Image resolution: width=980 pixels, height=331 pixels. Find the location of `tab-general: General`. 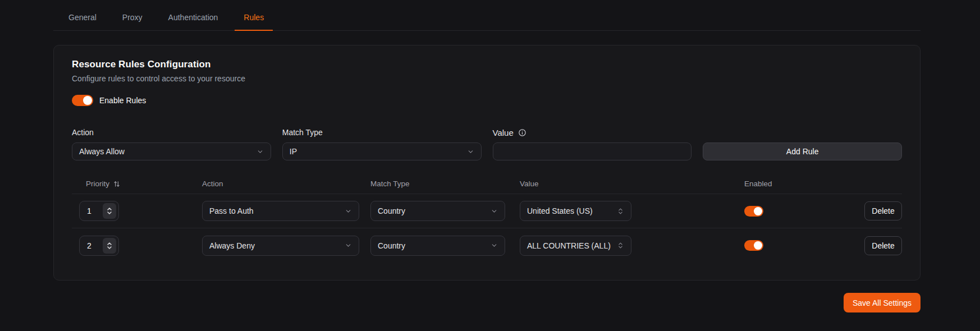

tab-general: General is located at coordinates (83, 15).